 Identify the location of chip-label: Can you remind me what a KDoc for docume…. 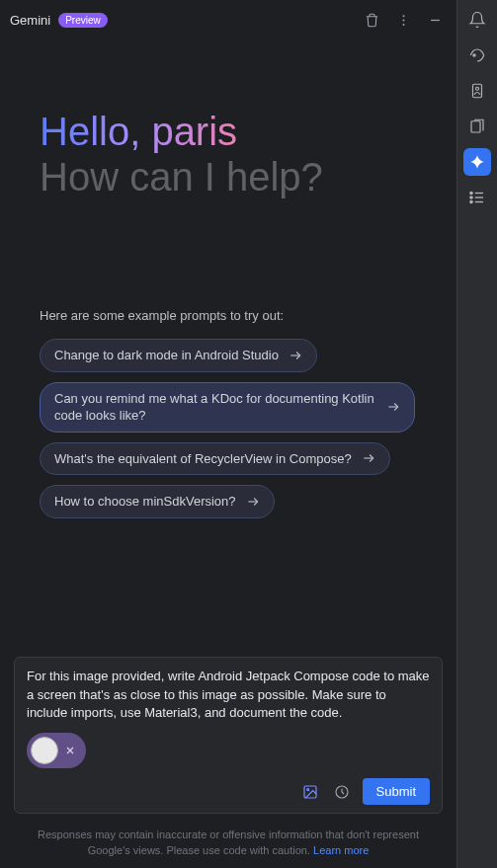
(215, 407).